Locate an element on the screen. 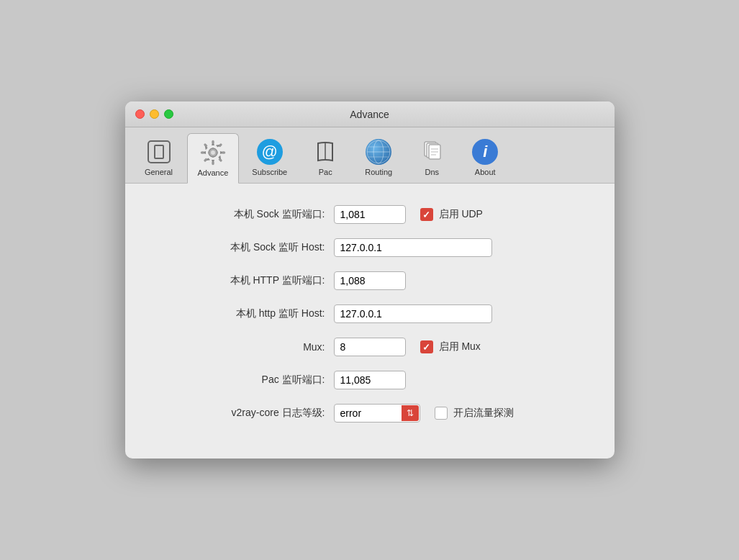 This screenshot has width=739, height=560. title-bar: Advance is located at coordinates (370, 114).